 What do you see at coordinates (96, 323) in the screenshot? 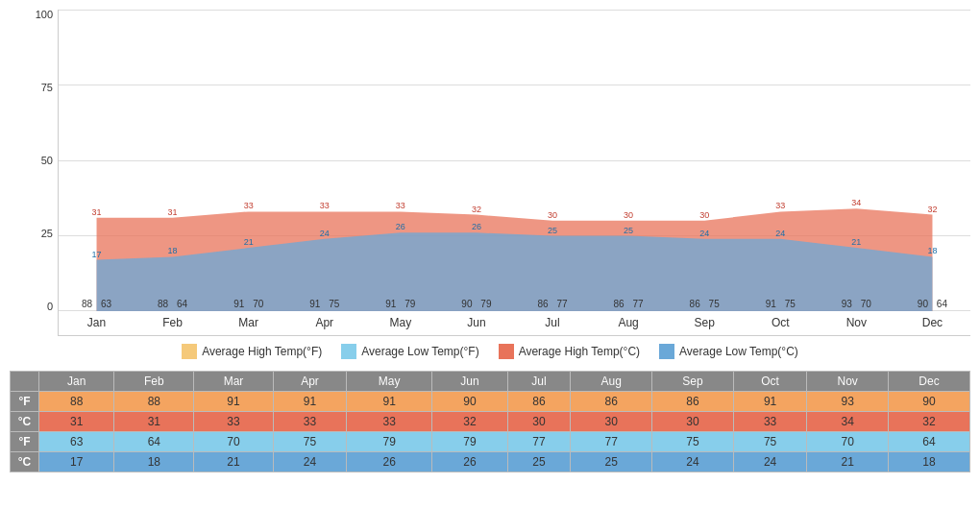
I see `x-label: Jan` at bounding box center [96, 323].